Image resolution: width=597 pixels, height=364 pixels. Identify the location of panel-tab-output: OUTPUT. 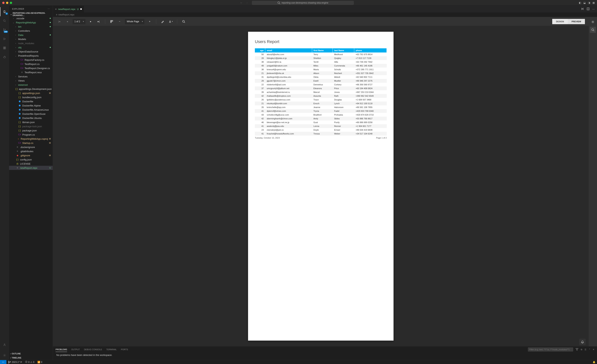
(76, 349).